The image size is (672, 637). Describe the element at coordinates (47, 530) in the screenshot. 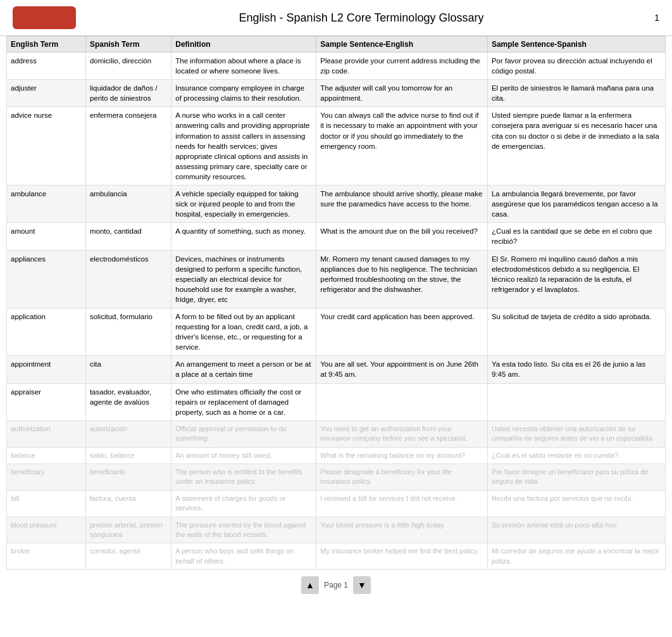

I see `english-term-cell: blood pressure` at that location.